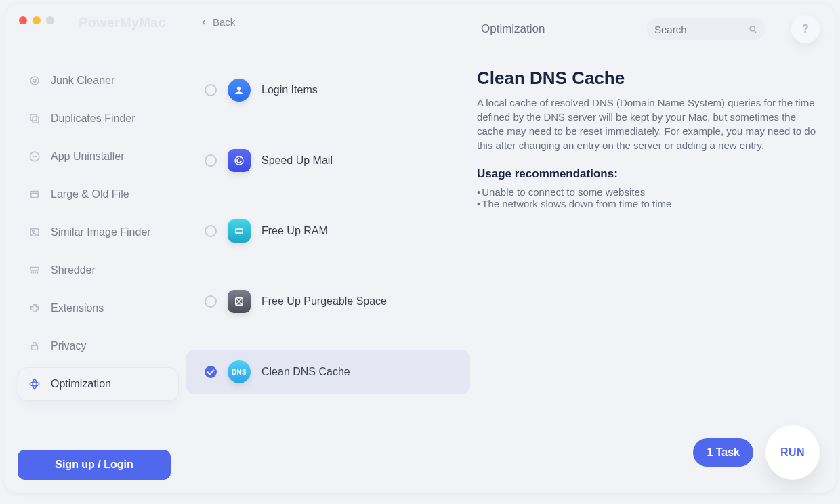 Image resolution: width=840 pixels, height=504 pixels. I want to click on back-label: Back, so click(224, 22).